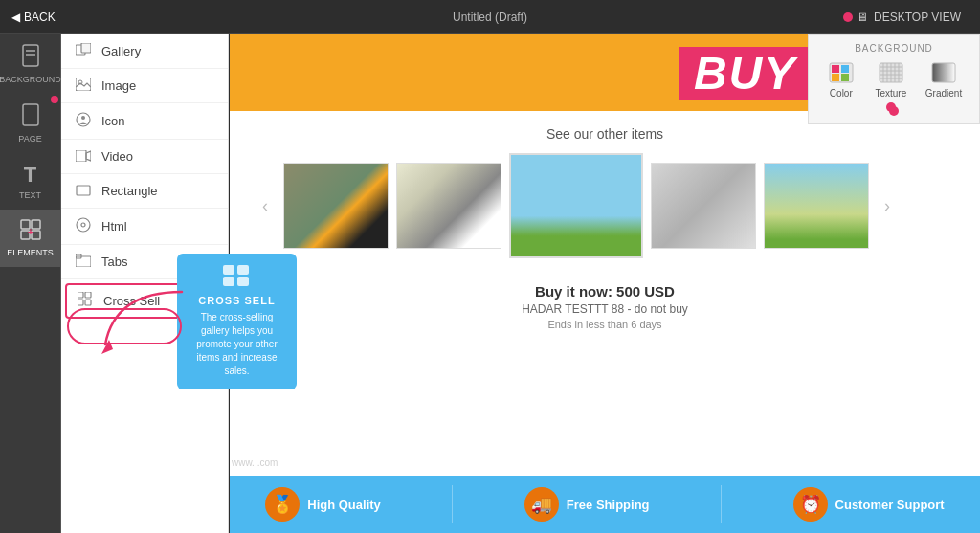  Describe the element at coordinates (605, 291) in the screenshot. I see `buy-price: Buy it now: 500 USD` at that location.